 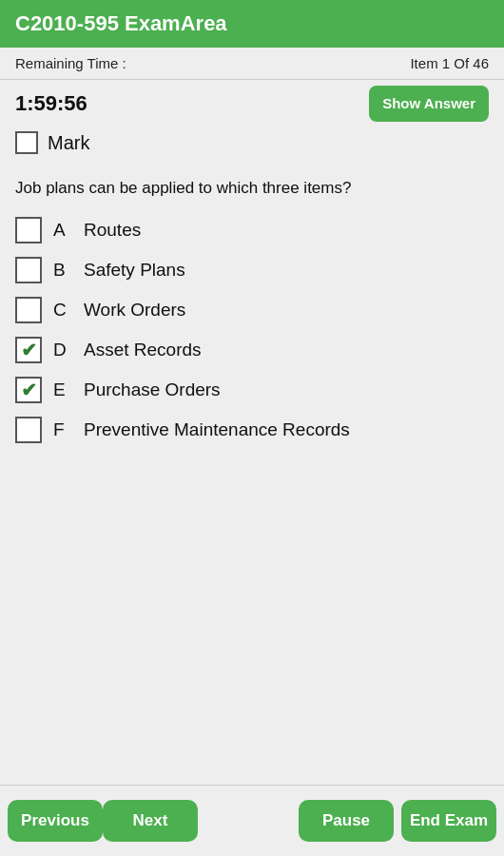 What do you see at coordinates (252, 350) in the screenshot?
I see `option-row-d: ✔DAsset Records` at bounding box center [252, 350].